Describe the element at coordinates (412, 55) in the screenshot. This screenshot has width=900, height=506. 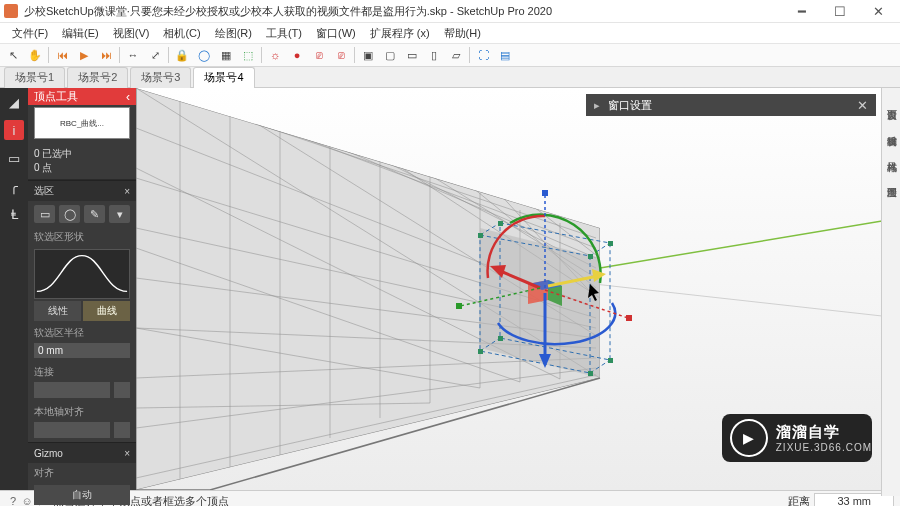
I see `toolbar-view3-icon: ▭` at that location.